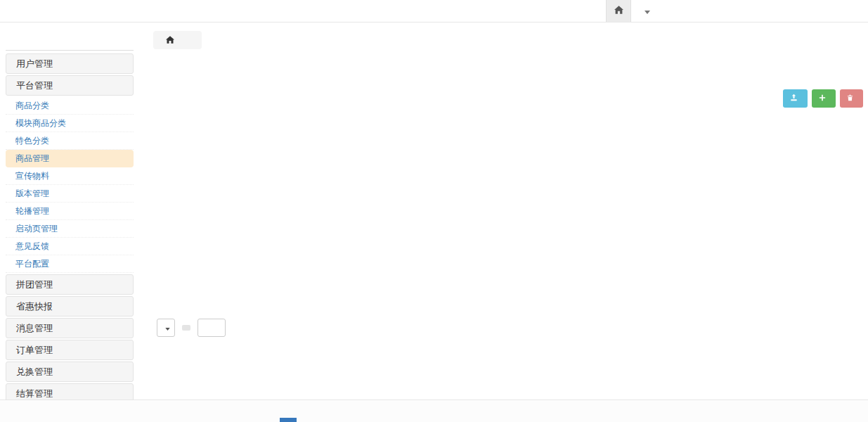 This screenshot has width=868, height=422. Describe the element at coordinates (170, 41) in the screenshot. I see `breadcrumb-home-icon` at that location.